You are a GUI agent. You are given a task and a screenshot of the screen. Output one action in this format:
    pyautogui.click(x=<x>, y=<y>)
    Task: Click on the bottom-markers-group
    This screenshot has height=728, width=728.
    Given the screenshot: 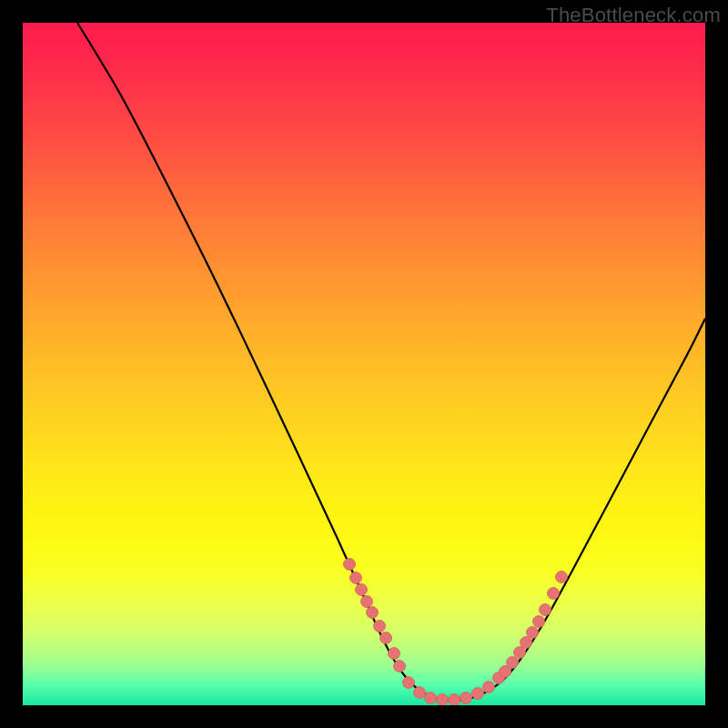 What is the action you would take?
    pyautogui.click(x=450, y=692)
    